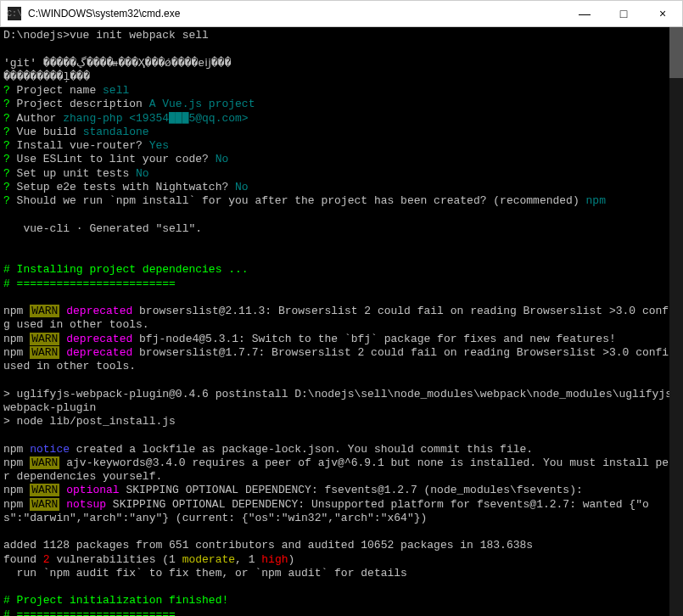 The image size is (683, 616). I want to click on git-error-line2: ���������ļ���, so click(341, 77).